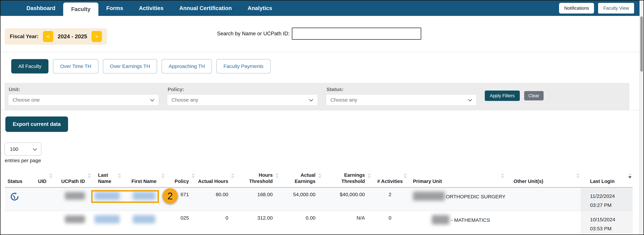 This screenshot has height=235, width=644. What do you see at coordinates (186, 66) in the screenshot?
I see `filter-tab-approaching-th: Approaching TH` at bounding box center [186, 66].